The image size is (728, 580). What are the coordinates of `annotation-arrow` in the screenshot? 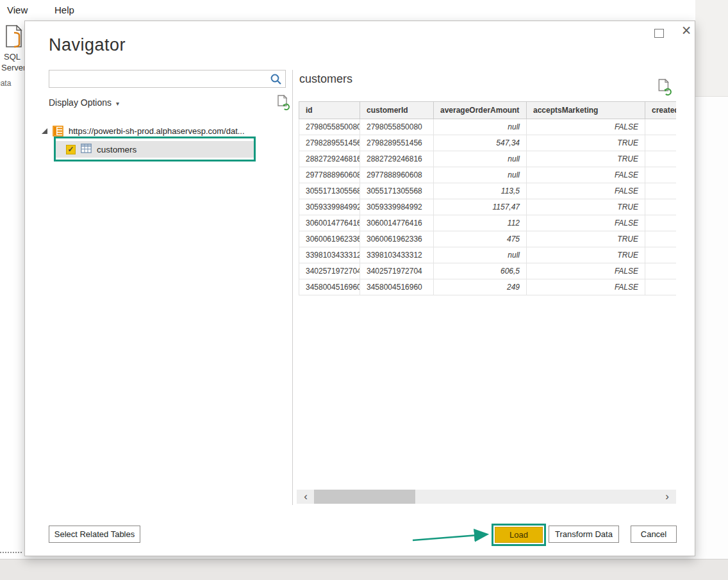 It's located at (433, 540).